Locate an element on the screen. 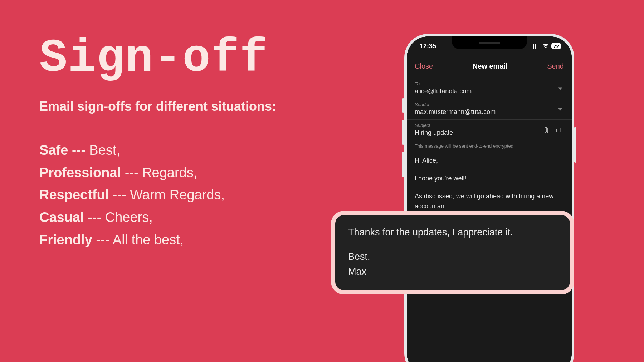 The image size is (644, 362). compose-nav-bar: Close New email Send is located at coordinates (489, 67).